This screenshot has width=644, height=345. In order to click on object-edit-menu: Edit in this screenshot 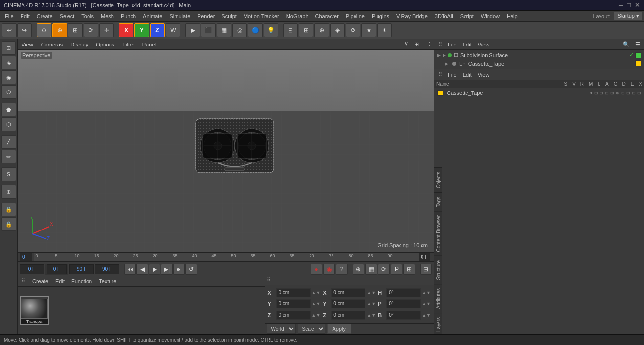, I will do `click(467, 45)`.